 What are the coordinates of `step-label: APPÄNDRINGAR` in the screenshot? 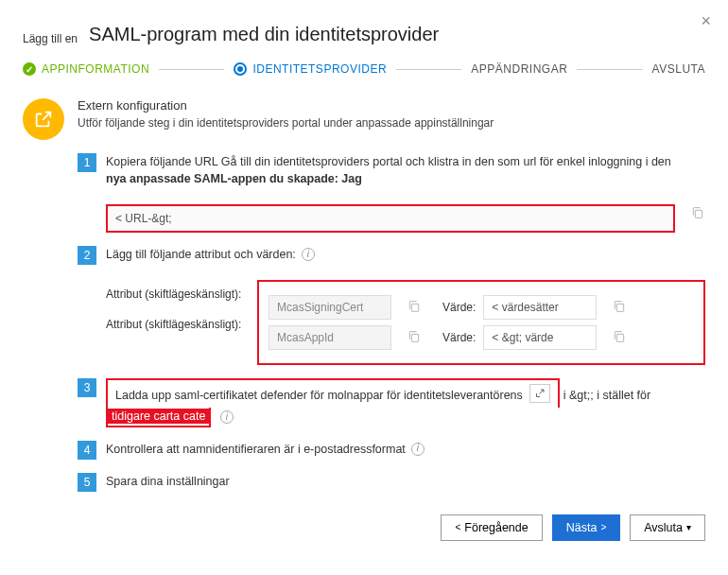 It's located at (519, 69).